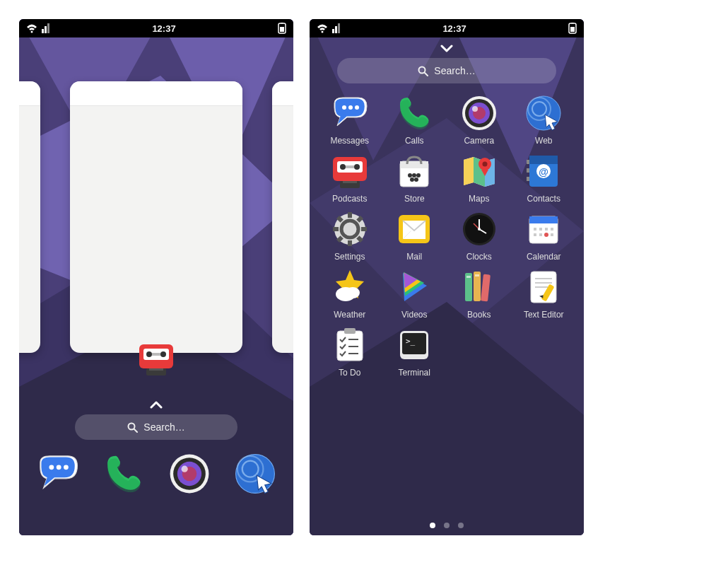 Image resolution: width=728 pixels, height=565 pixels. What do you see at coordinates (415, 120) in the screenshot?
I see `app-calls: Calls` at bounding box center [415, 120].